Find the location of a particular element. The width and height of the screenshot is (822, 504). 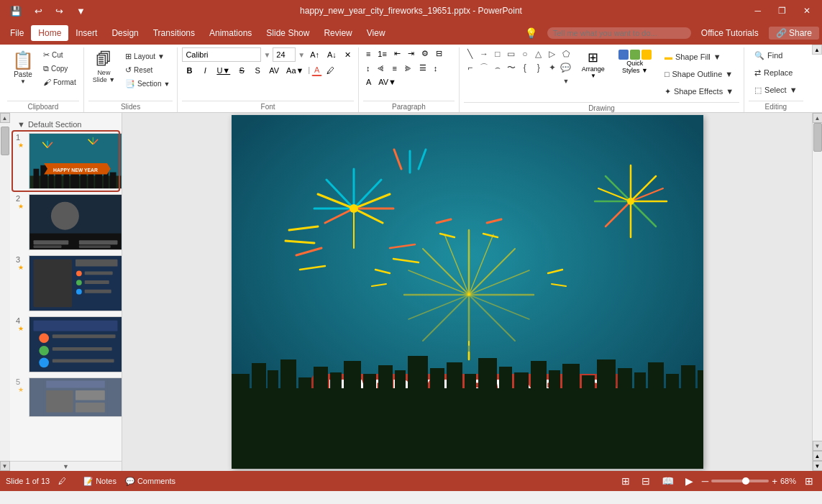

menu-review: Review is located at coordinates (338, 33).